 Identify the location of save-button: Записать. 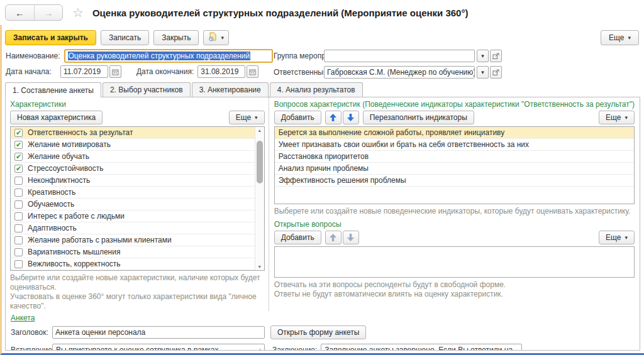
(125, 38).